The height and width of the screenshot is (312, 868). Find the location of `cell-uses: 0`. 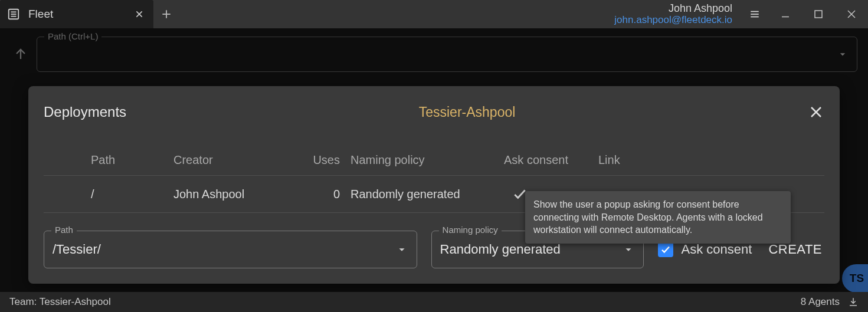

cell-uses: 0 is located at coordinates (318, 195).